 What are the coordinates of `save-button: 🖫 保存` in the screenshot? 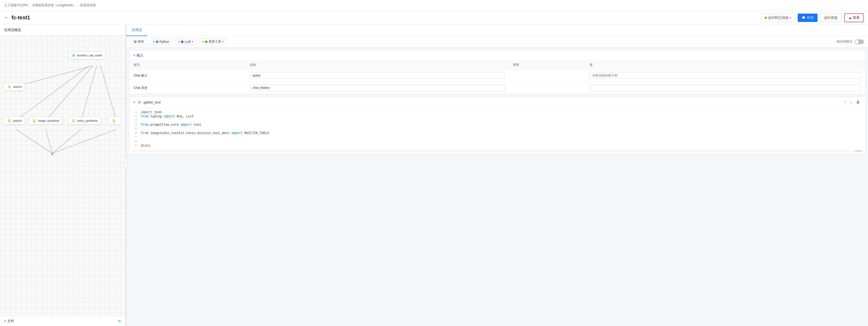 It's located at (139, 42).